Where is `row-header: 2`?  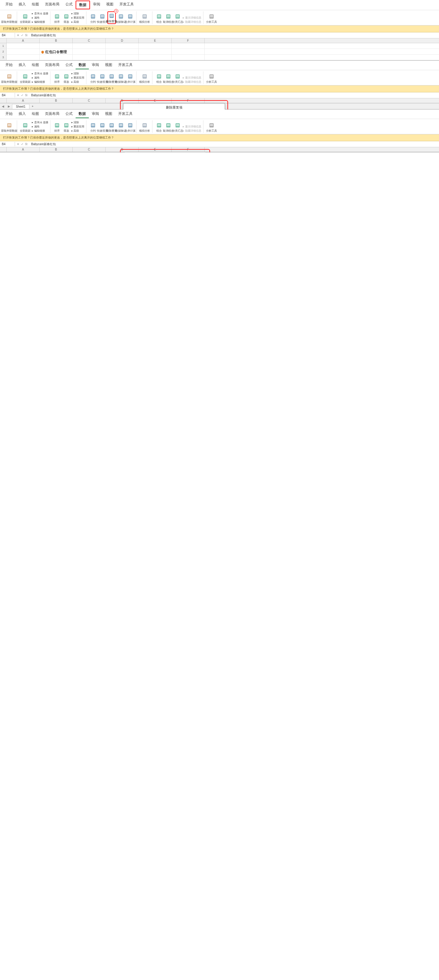 row-header: 2 is located at coordinates (3, 52).